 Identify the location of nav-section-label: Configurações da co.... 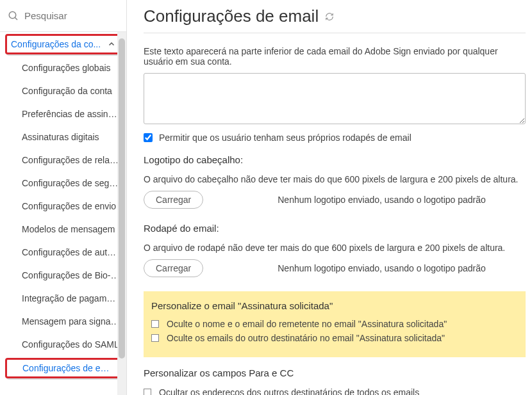
(56, 44).